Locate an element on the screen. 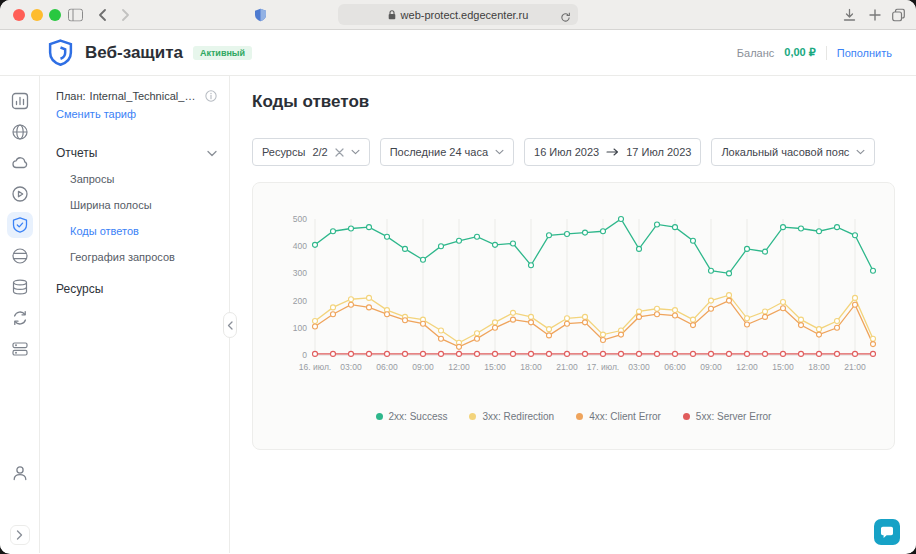 This screenshot has height=554, width=916. forward-icon is located at coordinates (126, 15).